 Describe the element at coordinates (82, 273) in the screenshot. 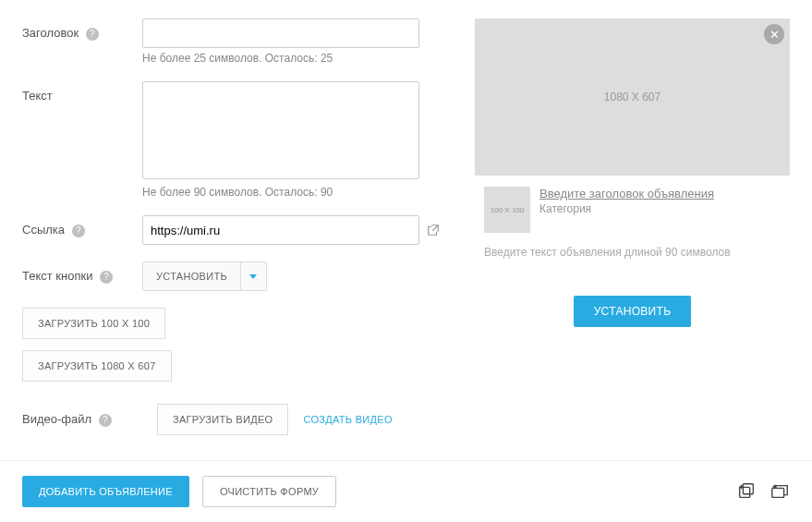

I see `button-text-label: Текст кнопки ?` at that location.